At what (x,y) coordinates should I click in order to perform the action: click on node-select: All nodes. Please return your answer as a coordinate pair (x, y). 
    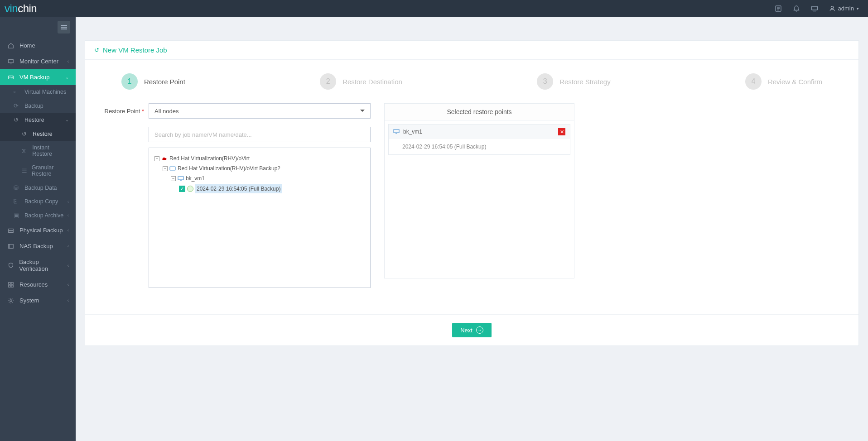
    Looking at the image, I should click on (260, 111).